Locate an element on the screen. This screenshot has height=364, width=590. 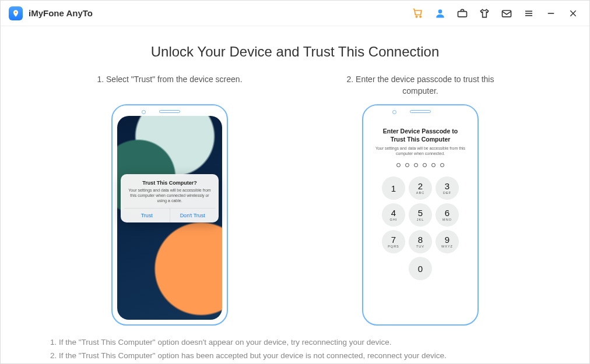
dont-trust-button: Don't Trust is located at coordinates (193, 215).